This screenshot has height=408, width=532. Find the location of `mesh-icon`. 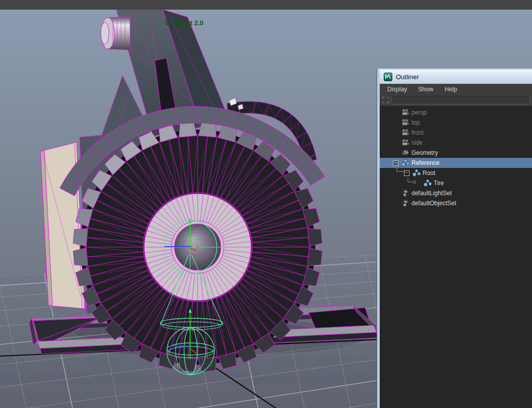

mesh-icon is located at coordinates (405, 153).